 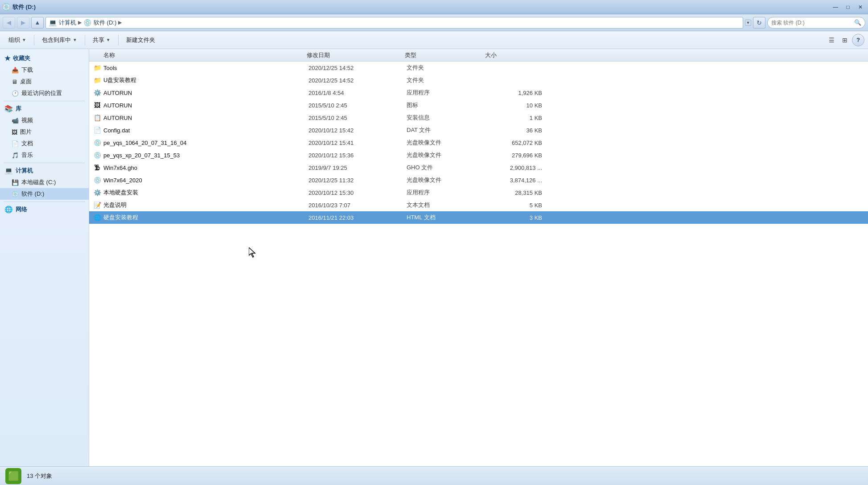 I want to click on recent-icon: 🕐, so click(x=15, y=94).